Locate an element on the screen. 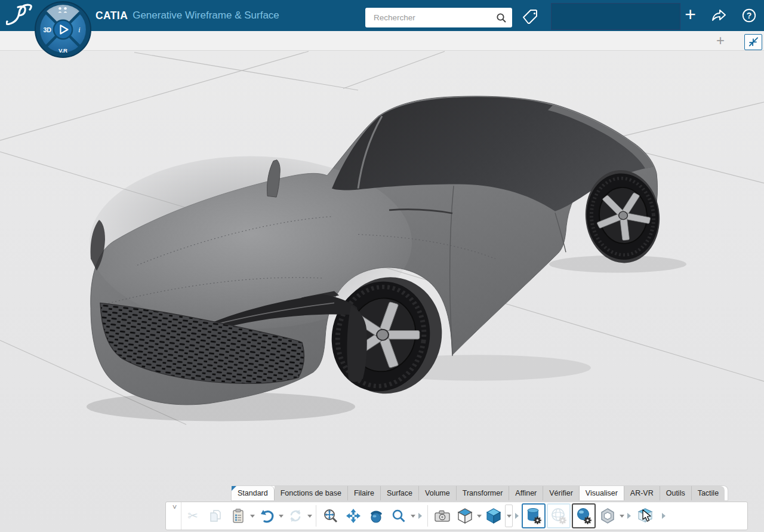 Image resolution: width=764 pixels, height=532 pixels. copy-button is located at coordinates (215, 516).